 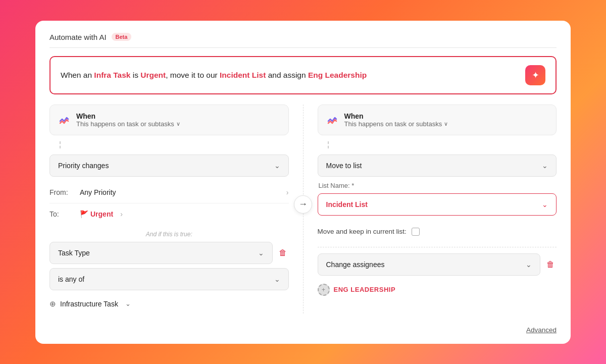 What do you see at coordinates (356, 265) in the screenshot?
I see `change-assignees-label: Change assignees` at bounding box center [356, 265].